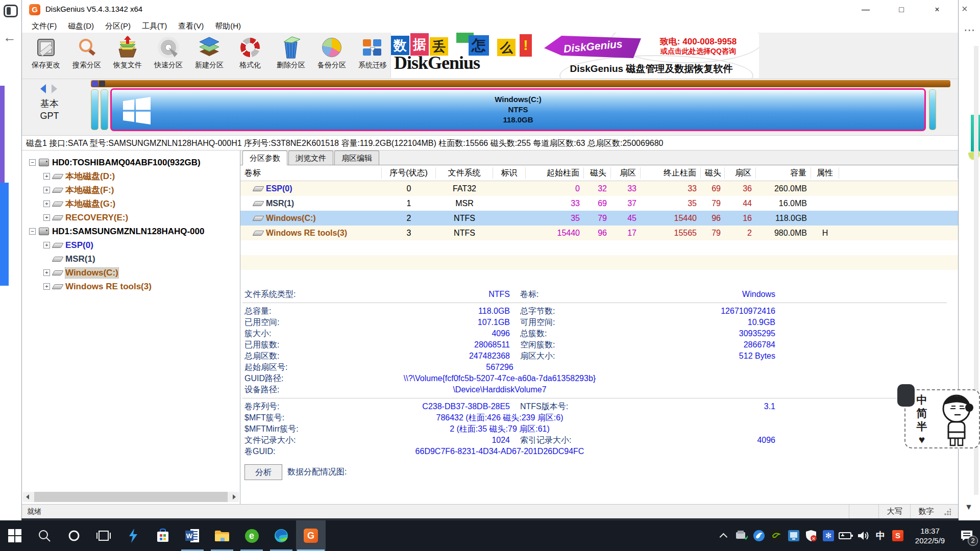 The width and height of the screenshot is (980, 551). I want to click on table-row-windows-selected: Windows(C:) 2 NTFS 35 79 45 15440 96 16 …, so click(599, 218).